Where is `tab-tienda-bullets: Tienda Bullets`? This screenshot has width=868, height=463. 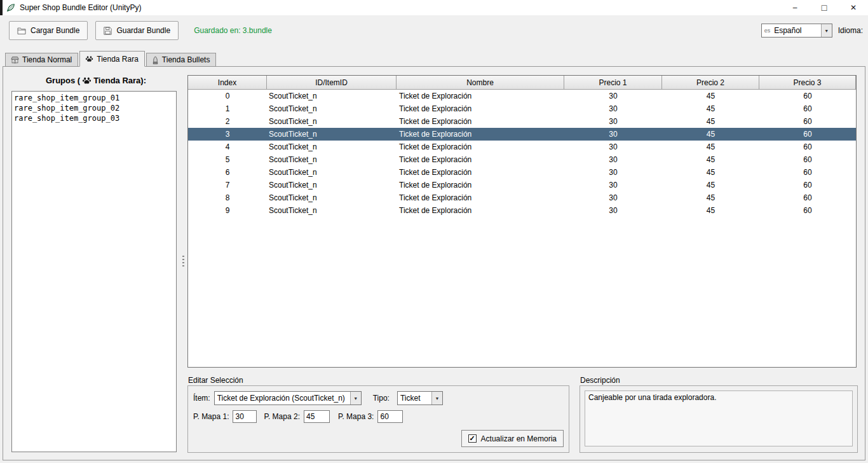 tab-tienda-bullets: Tienda Bullets is located at coordinates (182, 60).